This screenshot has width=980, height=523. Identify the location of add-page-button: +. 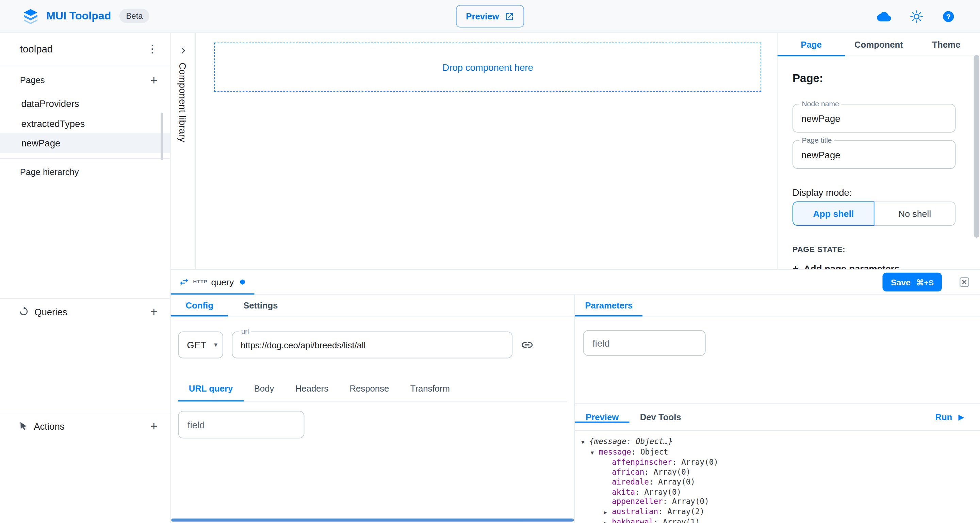
(154, 80).